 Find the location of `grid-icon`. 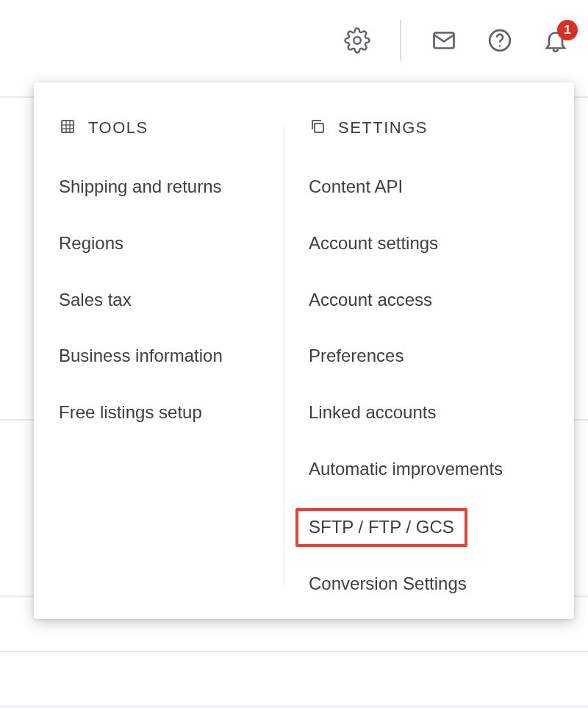

grid-icon is located at coordinates (68, 128).